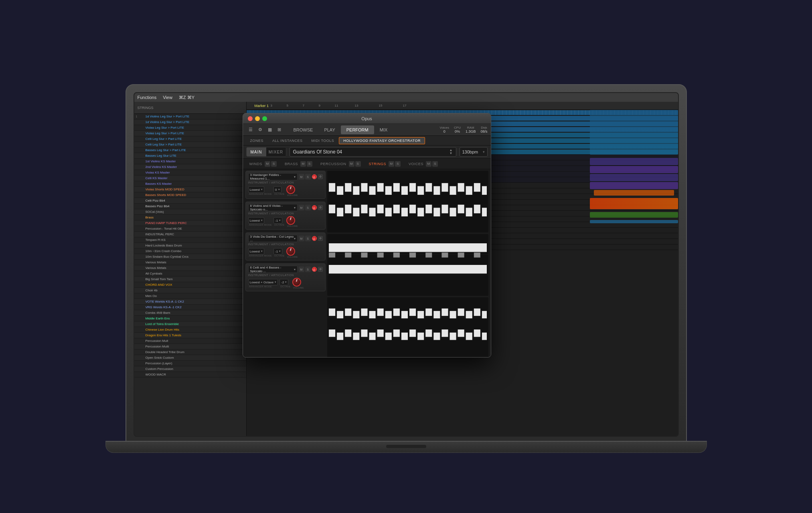 The image size is (812, 513). I want to click on section-brass: BRASS M S, so click(298, 164).